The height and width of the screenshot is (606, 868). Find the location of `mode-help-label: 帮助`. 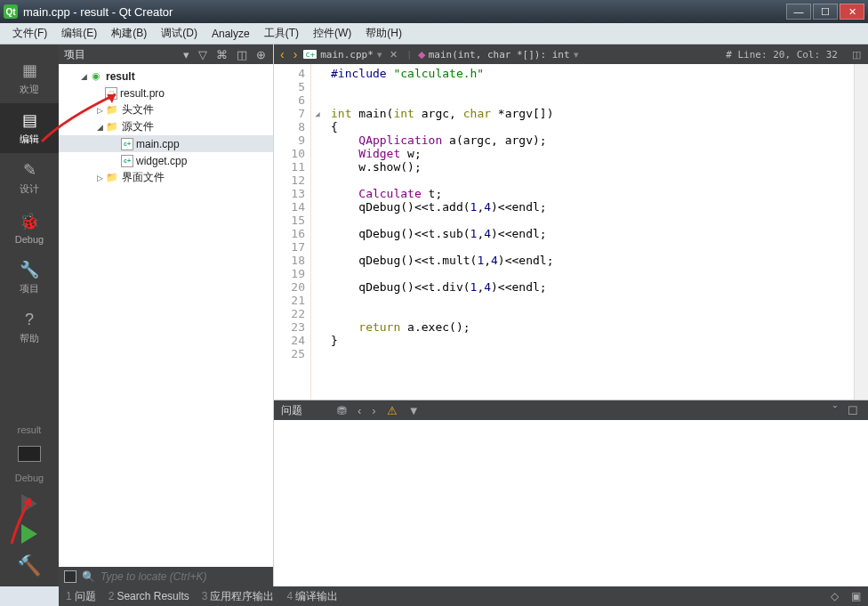

mode-help-label: 帮助 is located at coordinates (29, 338).